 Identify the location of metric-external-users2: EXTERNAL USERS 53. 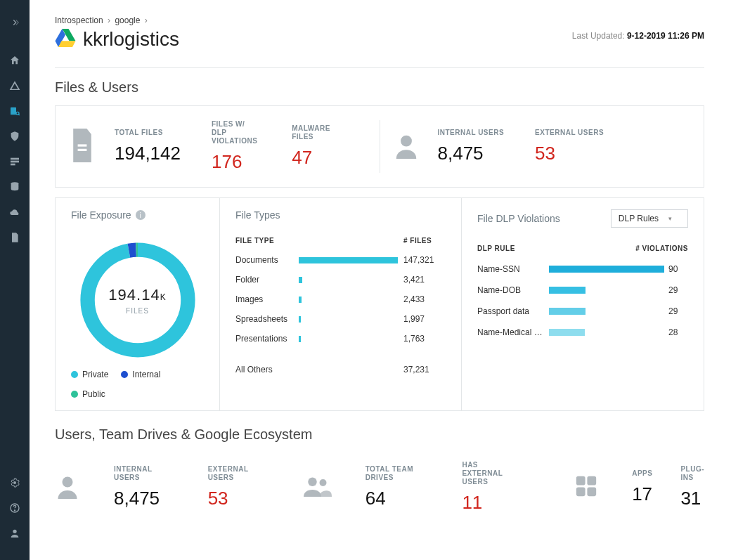
(233, 488).